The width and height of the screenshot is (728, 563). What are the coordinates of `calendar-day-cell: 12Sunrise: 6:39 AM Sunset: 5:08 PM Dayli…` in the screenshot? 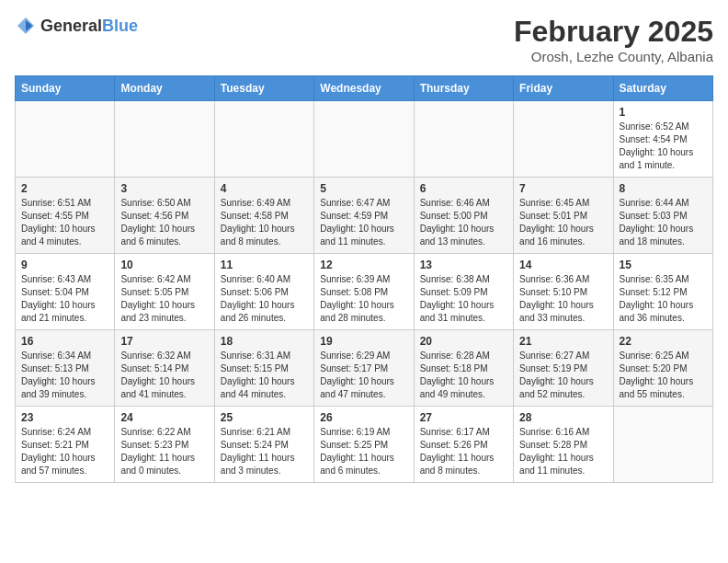 It's located at (364, 293).